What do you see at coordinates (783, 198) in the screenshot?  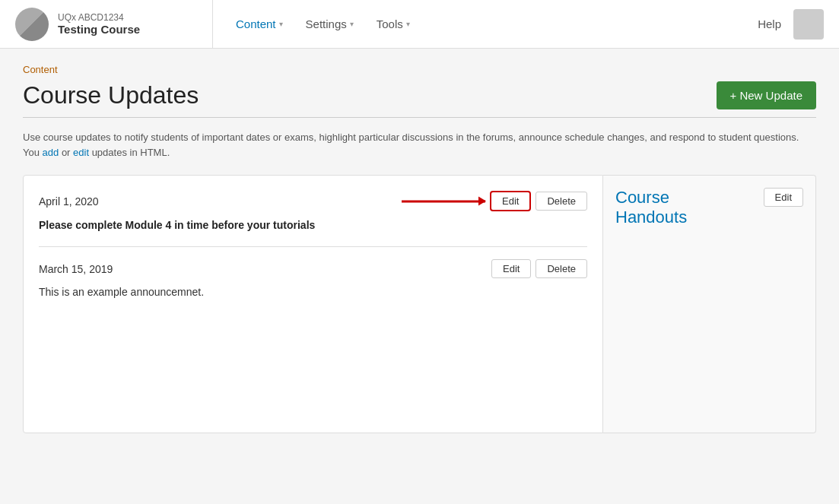 I see `handouts-edit-button: Edit` at bounding box center [783, 198].